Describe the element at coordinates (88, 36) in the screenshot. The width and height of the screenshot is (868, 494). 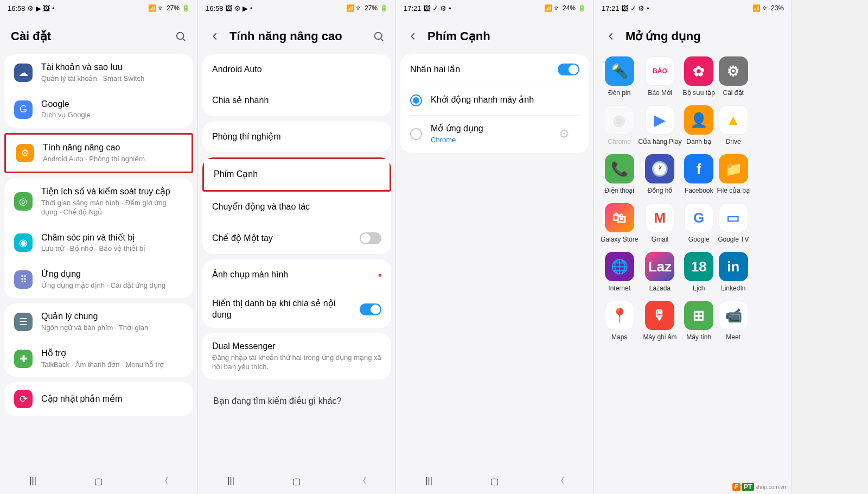
I see `page-title: Cài đặt` at that location.